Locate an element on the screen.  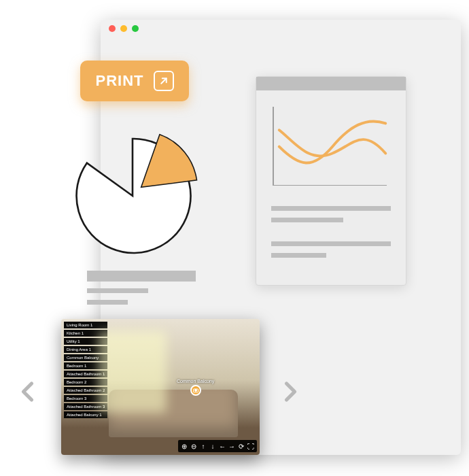
room-item: Bedroom 2 is located at coordinates (86, 382).